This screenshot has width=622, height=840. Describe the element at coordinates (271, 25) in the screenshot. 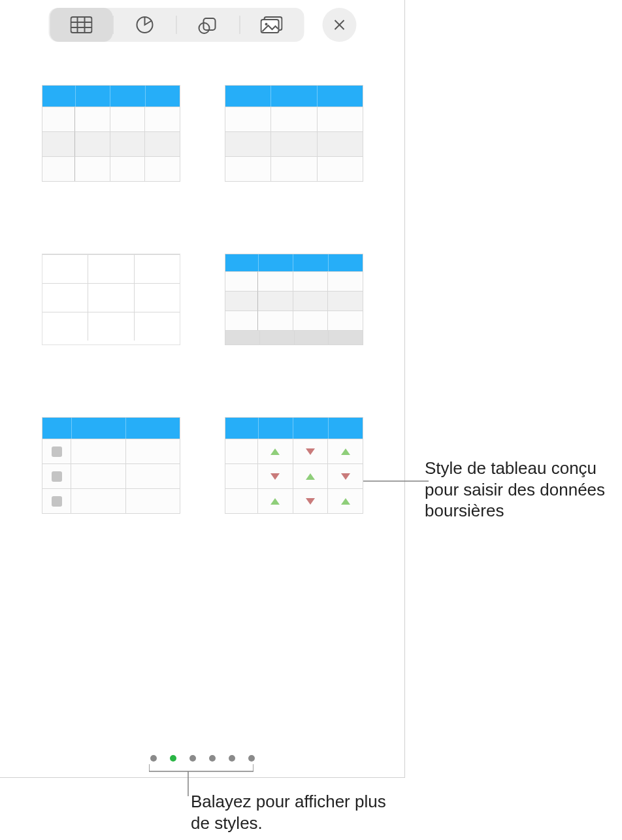

I see `tab-media` at that location.